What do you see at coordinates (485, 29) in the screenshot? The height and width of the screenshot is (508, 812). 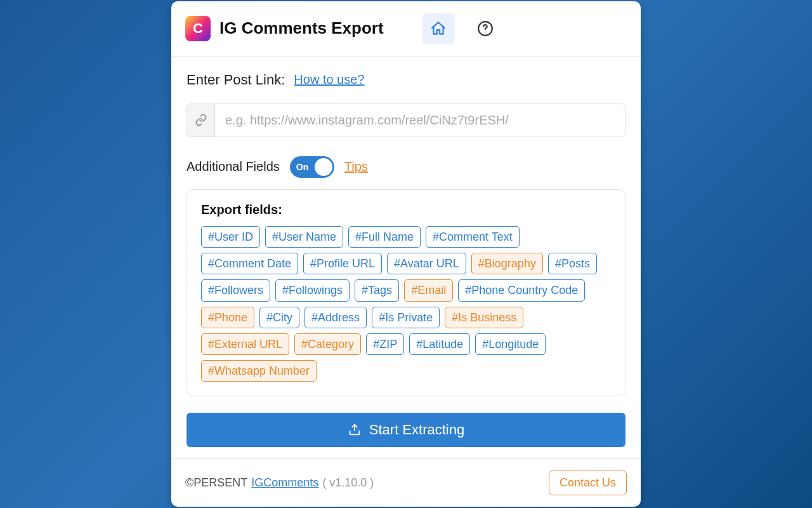 I see `help-icon` at bounding box center [485, 29].